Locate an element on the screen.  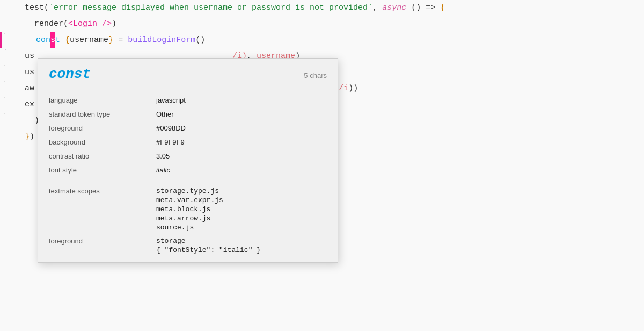
tooltip-row-foreground2: foreground storage { "fontStyle": "itali… is located at coordinates (188, 246).